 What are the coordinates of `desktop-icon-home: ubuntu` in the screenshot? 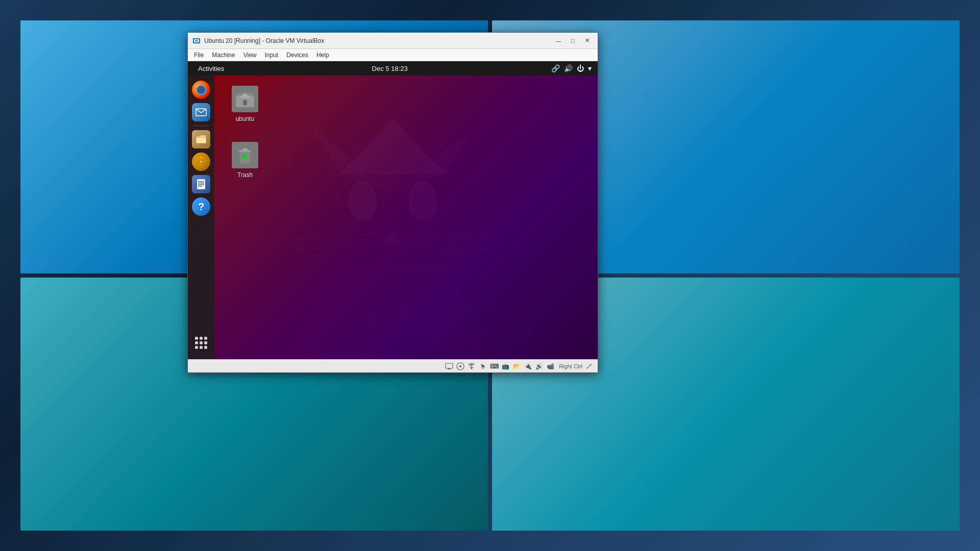 It's located at (245, 105).